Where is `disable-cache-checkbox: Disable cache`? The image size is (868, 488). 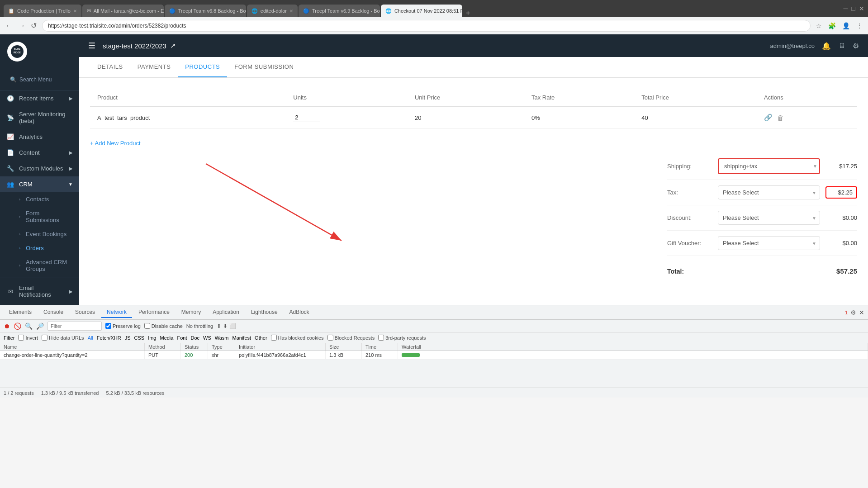 disable-cache-checkbox: Disable cache is located at coordinates (164, 326).